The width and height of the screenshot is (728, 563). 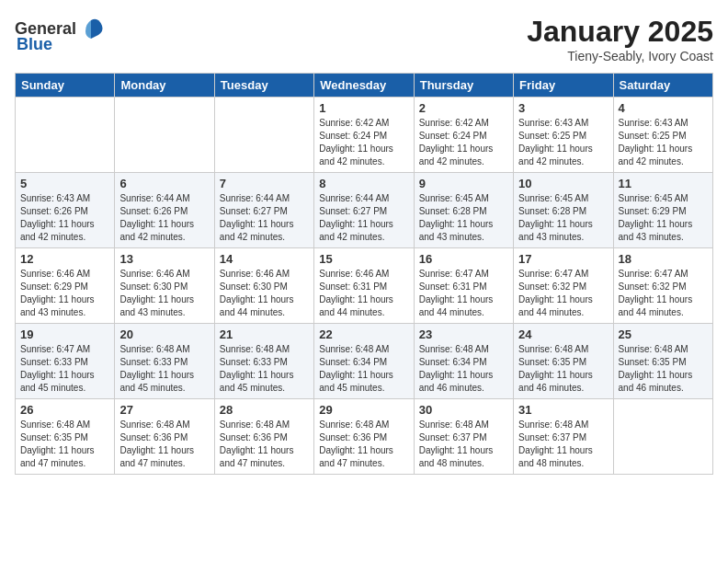 I want to click on day-header-monday: Monday, so click(x=165, y=86).